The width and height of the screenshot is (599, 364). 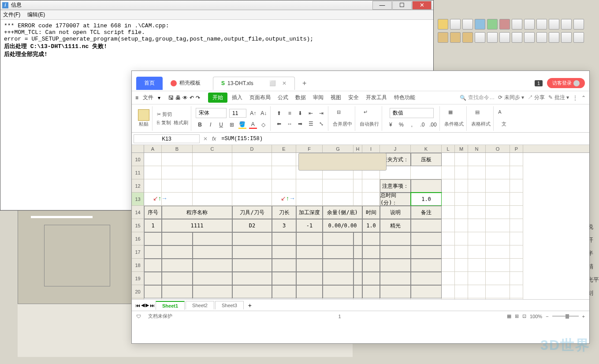 I want to click on cell-C18, so click(x=212, y=265).